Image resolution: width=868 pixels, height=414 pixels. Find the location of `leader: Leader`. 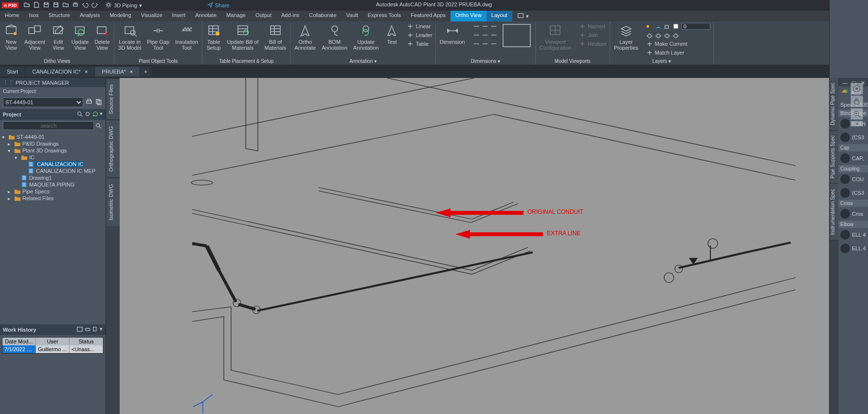

leader: Leader is located at coordinates (419, 35).